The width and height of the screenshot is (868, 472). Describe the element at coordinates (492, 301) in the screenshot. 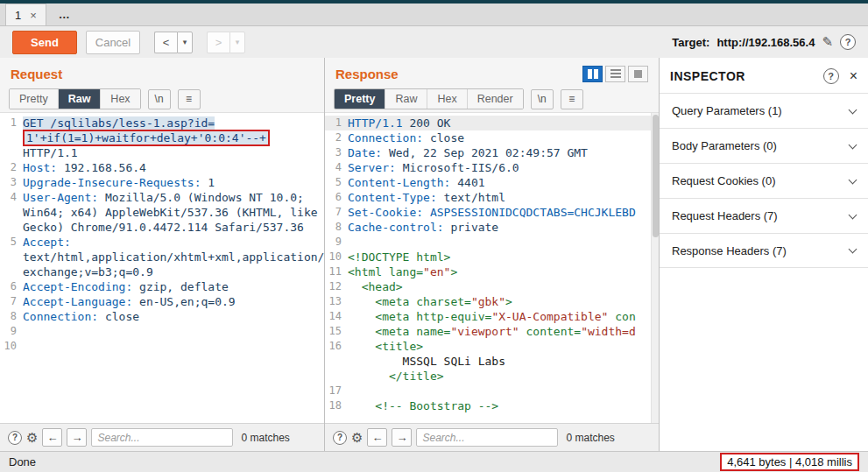

I see `code-line: 13 <meta charset="gbk">` at that location.